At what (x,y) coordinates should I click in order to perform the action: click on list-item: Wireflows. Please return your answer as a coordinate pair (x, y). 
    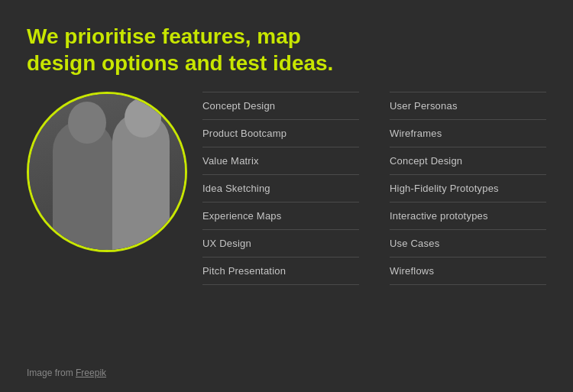
    Looking at the image, I should click on (468, 271).